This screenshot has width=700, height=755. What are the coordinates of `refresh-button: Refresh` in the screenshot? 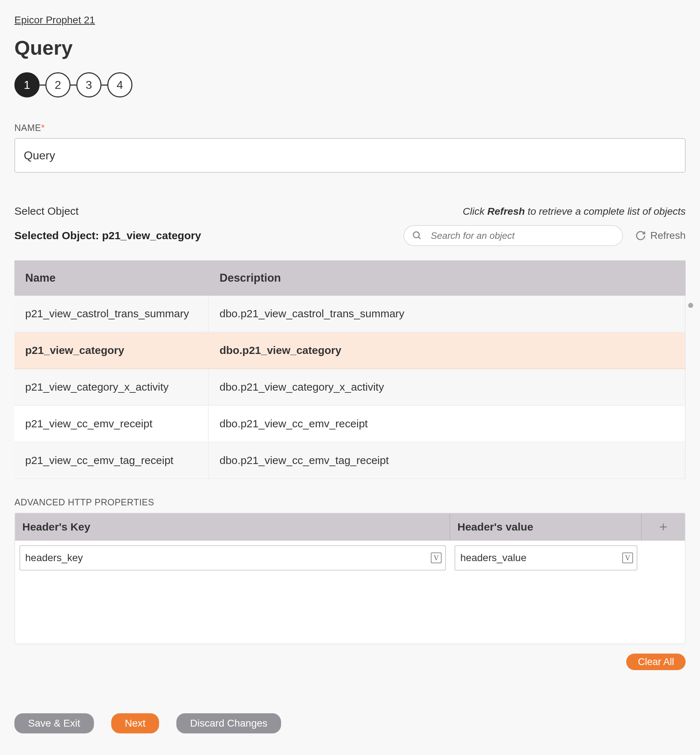 It's located at (661, 236).